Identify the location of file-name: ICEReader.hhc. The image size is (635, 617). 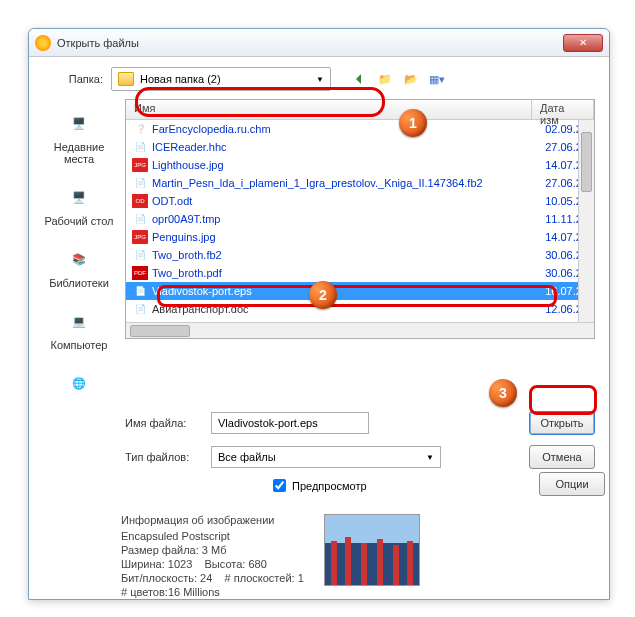
(342, 147).